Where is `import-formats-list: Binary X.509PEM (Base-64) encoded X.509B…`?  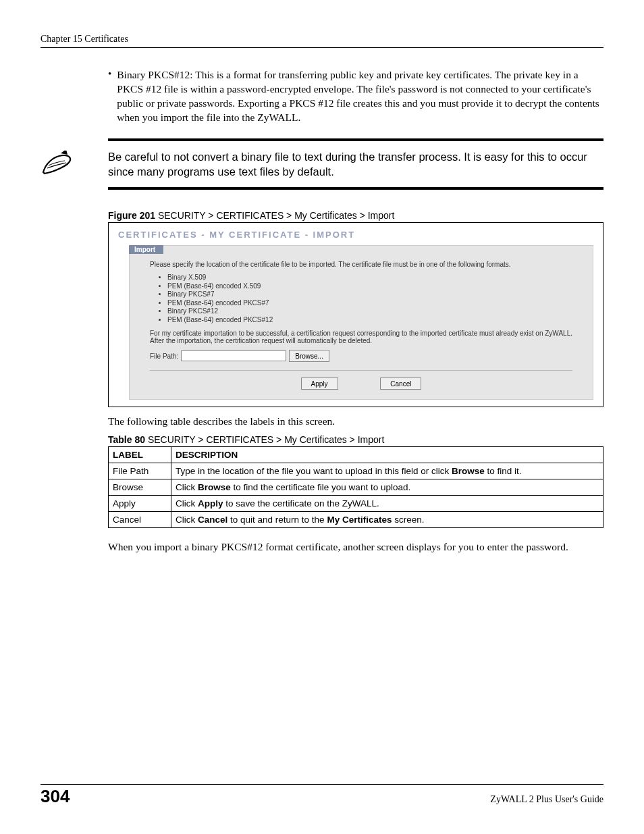
import-formats-list: Binary X.509PEM (Base-64) encoded X.509B… is located at coordinates (361, 298).